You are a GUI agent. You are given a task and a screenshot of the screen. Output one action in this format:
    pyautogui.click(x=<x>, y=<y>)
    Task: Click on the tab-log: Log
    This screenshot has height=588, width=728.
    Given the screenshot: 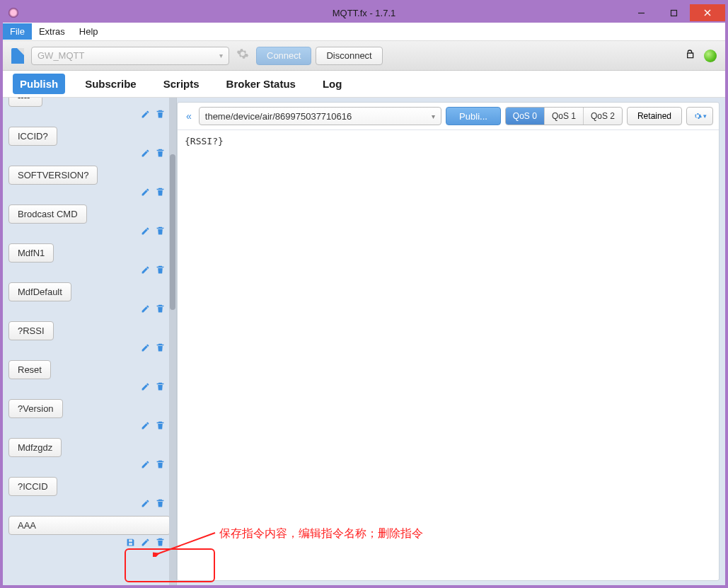 What is the action you would take?
    pyautogui.click(x=333, y=83)
    